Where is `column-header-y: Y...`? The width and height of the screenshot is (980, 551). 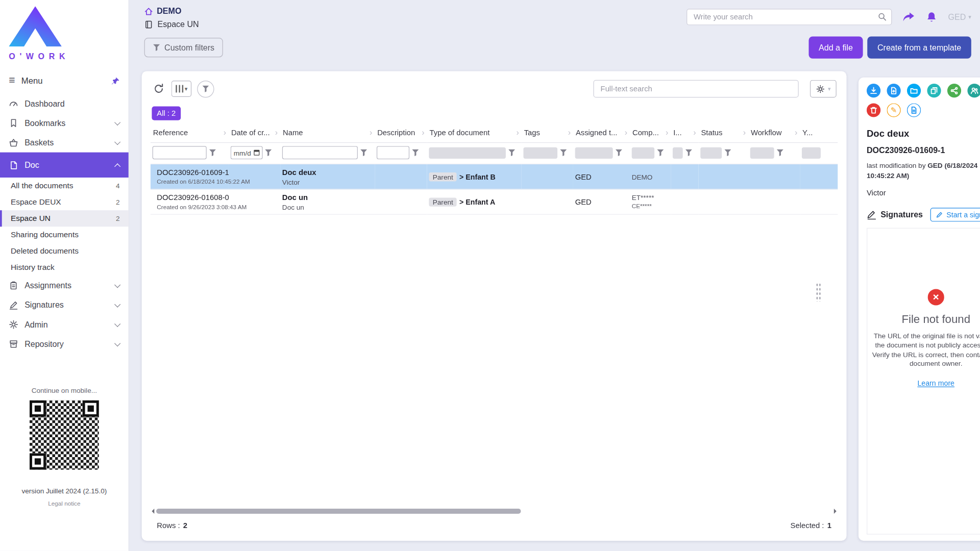
column-header-y: Y... is located at coordinates (819, 133).